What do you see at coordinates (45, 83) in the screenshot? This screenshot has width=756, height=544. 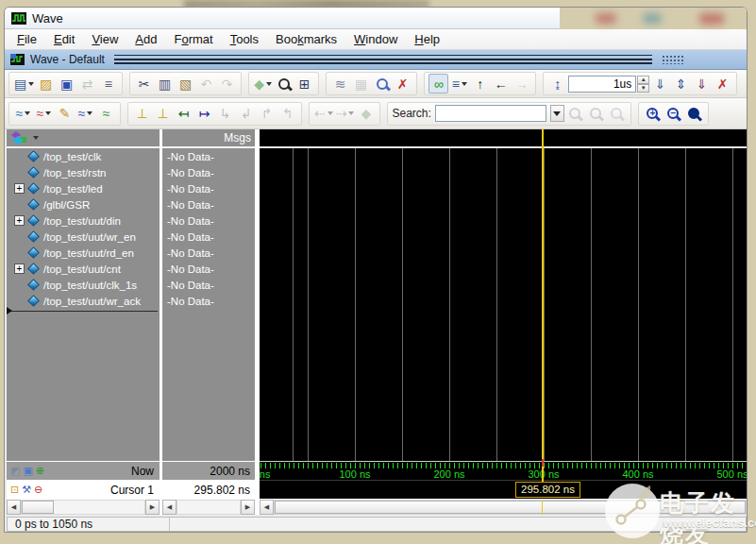 I see `open-file-button: ▨` at bounding box center [45, 83].